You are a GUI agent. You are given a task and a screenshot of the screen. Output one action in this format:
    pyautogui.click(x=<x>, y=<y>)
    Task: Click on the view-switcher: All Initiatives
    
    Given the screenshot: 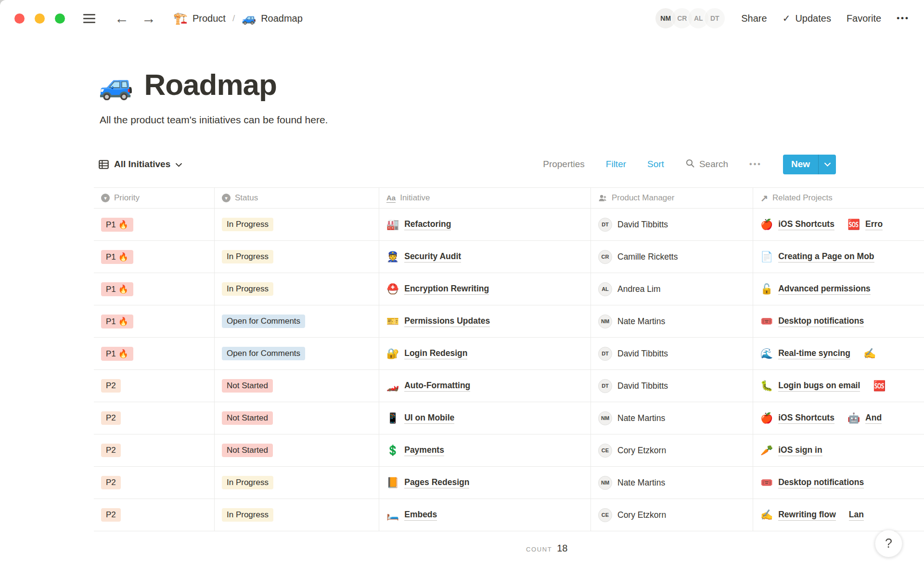 What is the action you would take?
    pyautogui.click(x=141, y=164)
    